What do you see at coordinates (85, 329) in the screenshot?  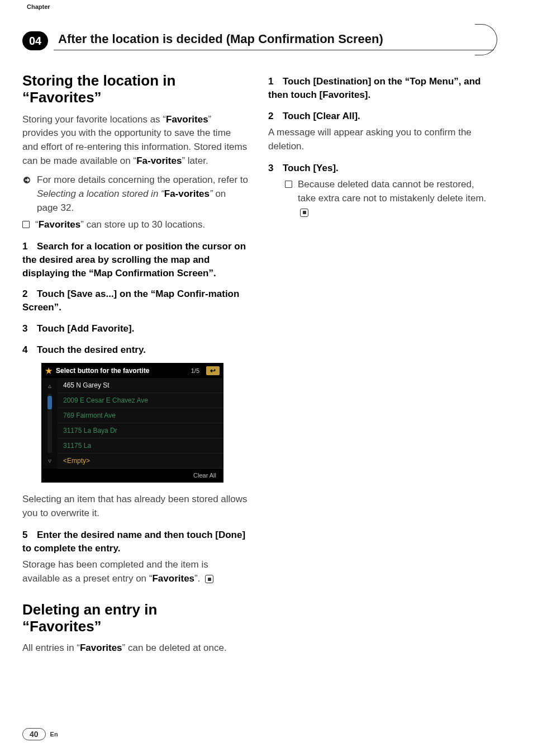 I see `step-text: Touch [Add Favorite].` at bounding box center [85, 329].